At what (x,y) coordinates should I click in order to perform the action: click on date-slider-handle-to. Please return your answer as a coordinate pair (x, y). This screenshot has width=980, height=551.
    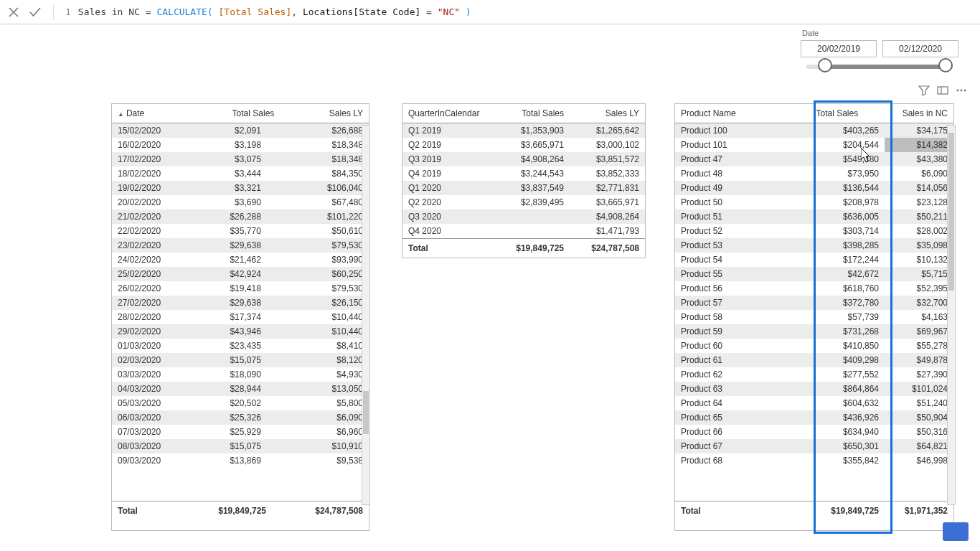
    Looking at the image, I should click on (946, 65).